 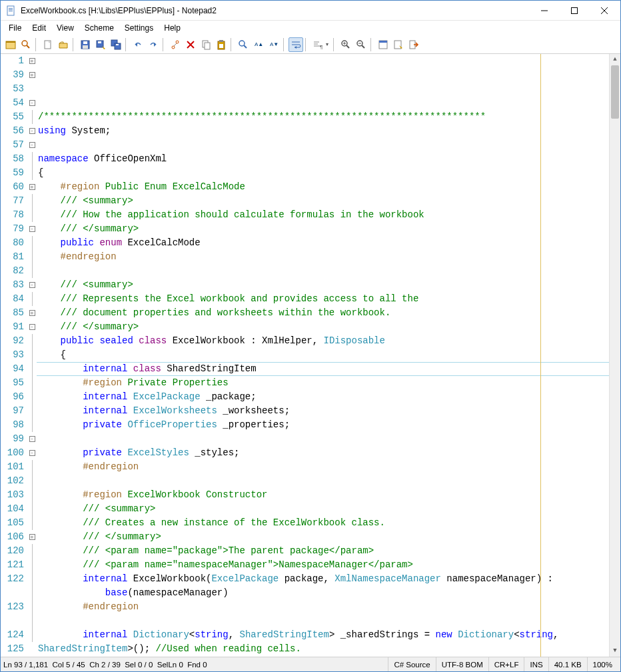 I want to click on code-line: /// Represents the Excel workbook and pr…, so click(x=328, y=299).